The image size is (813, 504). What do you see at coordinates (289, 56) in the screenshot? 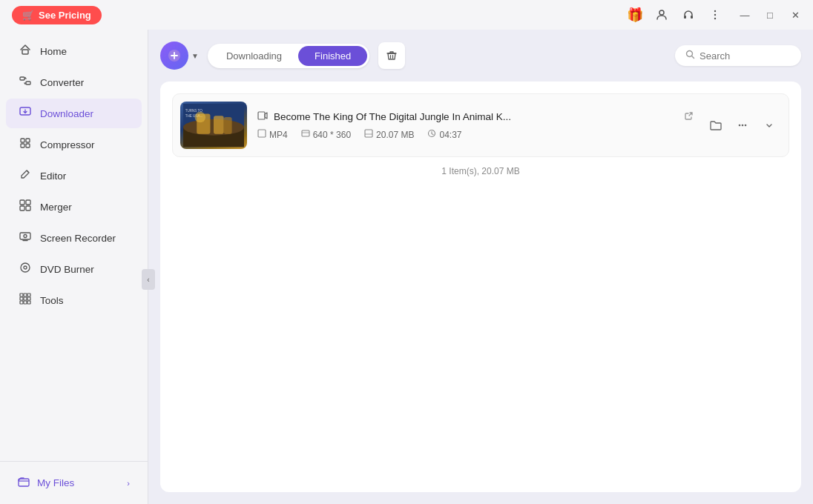
I see `tab-toggle: Downloading Finished` at bounding box center [289, 56].